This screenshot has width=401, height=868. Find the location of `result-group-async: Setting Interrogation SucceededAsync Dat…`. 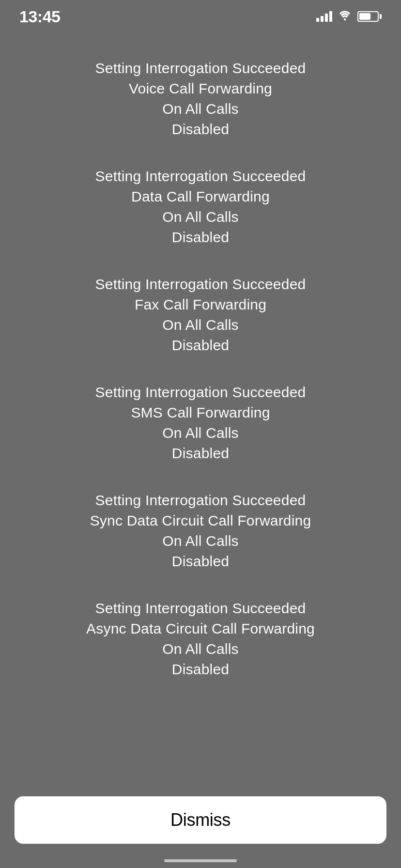

result-group-async: Setting Interrogation SucceededAsync Dat… is located at coordinates (200, 639).